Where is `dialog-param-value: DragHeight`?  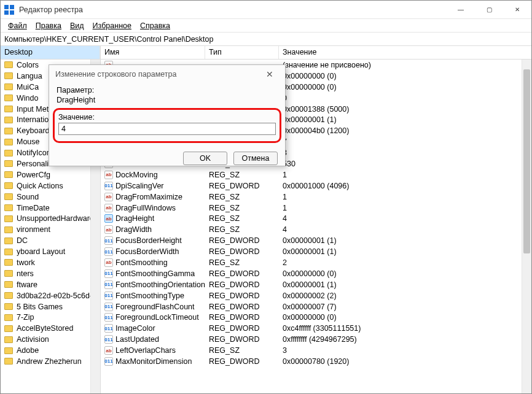
dialog-param-value: DragHeight is located at coordinates (167, 100).